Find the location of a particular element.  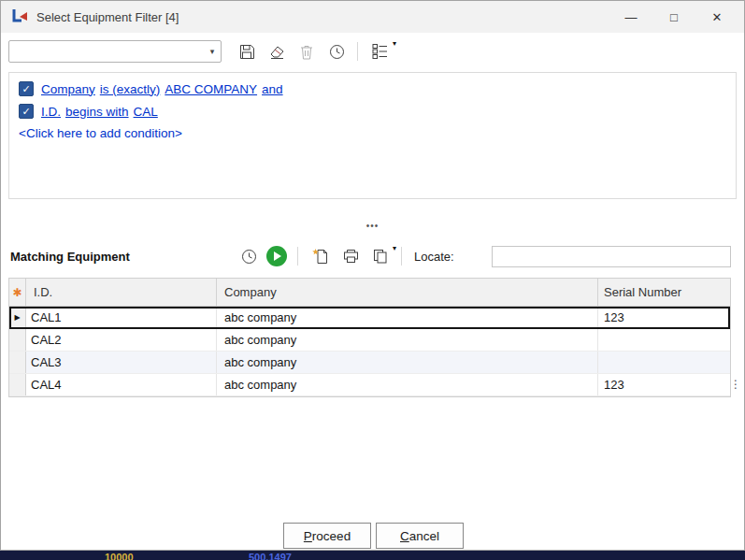

filter-condition-row: ✓ Company is (exactly) ABC COMPANY and is located at coordinates (372, 89).